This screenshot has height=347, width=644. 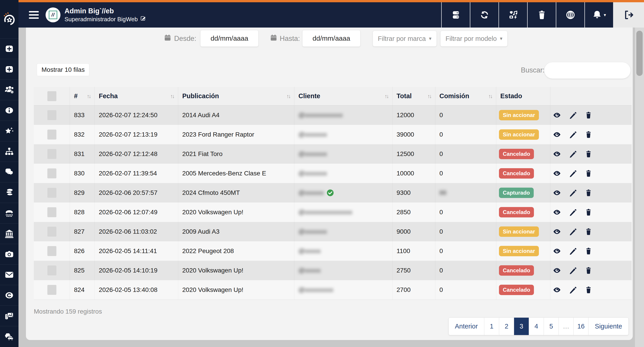 What do you see at coordinates (536, 326) in the screenshot?
I see `pagination-page-4: 4` at bounding box center [536, 326].